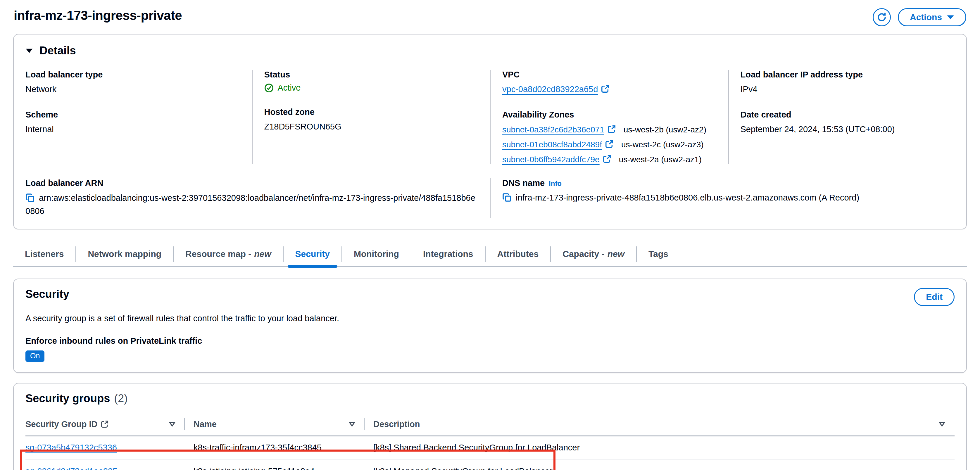  What do you see at coordinates (688, 198) in the screenshot?
I see `dns-text: infra-mz-173-ingress-private-488fa1518b6…` at bounding box center [688, 198].